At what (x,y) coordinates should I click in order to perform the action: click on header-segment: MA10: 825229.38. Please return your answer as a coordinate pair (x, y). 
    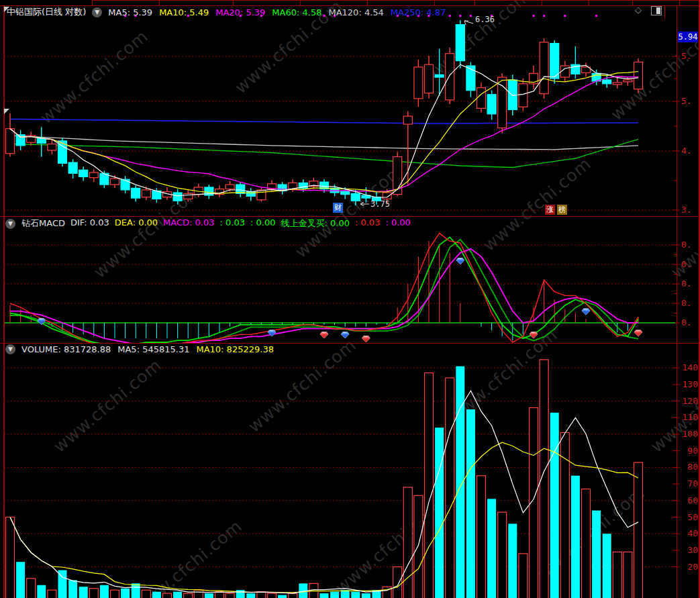
    Looking at the image, I should click on (235, 349).